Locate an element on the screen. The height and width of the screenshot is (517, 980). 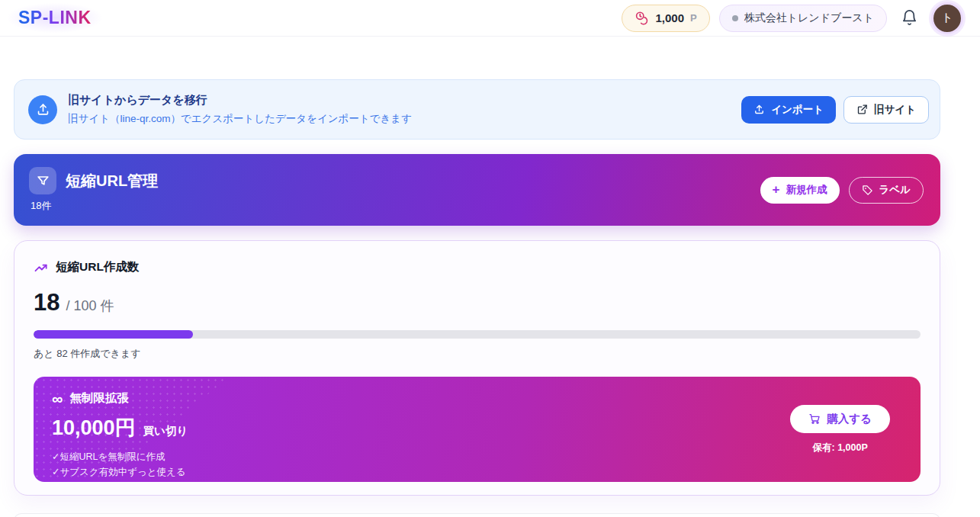
banner-title: 旧サイトからデータを移行 is located at coordinates (400, 101).